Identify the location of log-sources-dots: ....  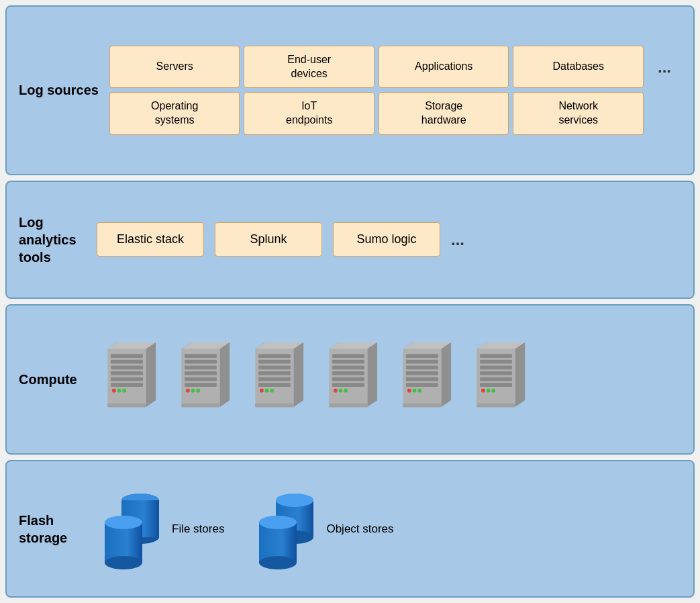
(664, 67).